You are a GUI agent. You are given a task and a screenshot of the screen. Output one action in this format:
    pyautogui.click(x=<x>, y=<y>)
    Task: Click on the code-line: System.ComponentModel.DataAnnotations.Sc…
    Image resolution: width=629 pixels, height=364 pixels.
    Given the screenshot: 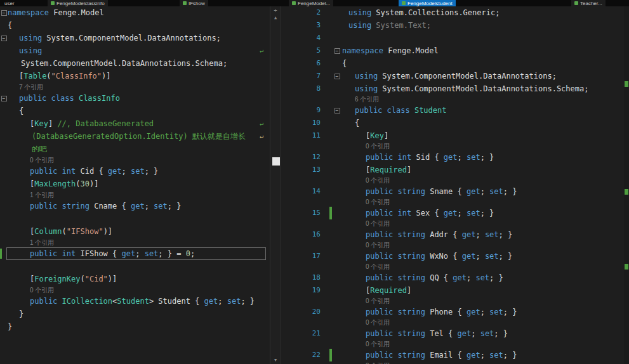 What is the action you would take?
    pyautogui.click(x=135, y=63)
    